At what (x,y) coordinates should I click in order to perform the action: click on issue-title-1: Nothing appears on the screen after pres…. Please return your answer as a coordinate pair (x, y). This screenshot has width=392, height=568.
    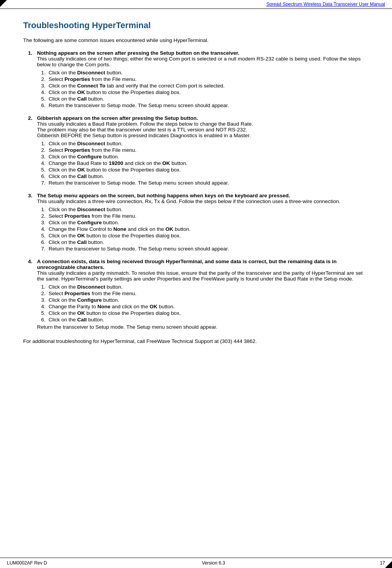
    Looking at the image, I should click on (203, 53).